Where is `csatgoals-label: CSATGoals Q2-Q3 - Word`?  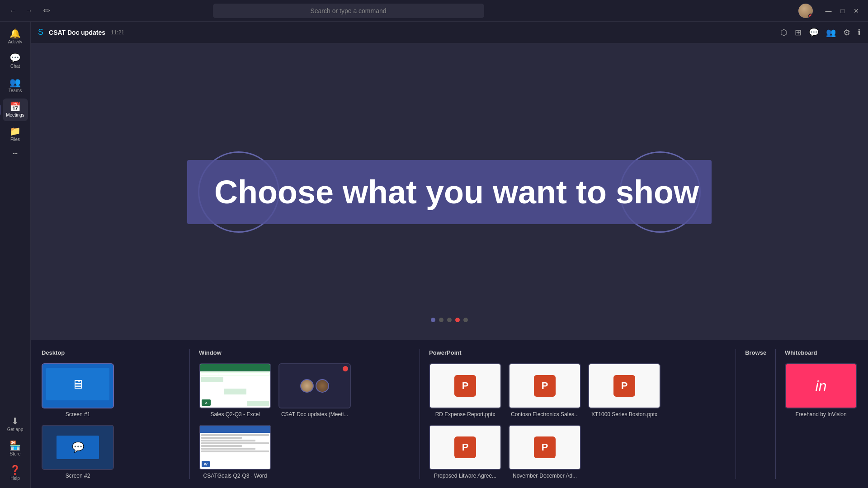 csatgoals-label: CSATGoals Q2-Q3 - Word is located at coordinates (235, 476).